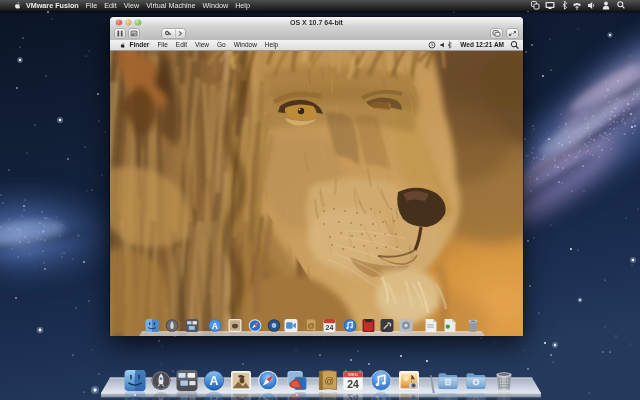 The image size is (640, 400). What do you see at coordinates (353, 374) in the screenshot?
I see `svg-text: WED` at bounding box center [353, 374].